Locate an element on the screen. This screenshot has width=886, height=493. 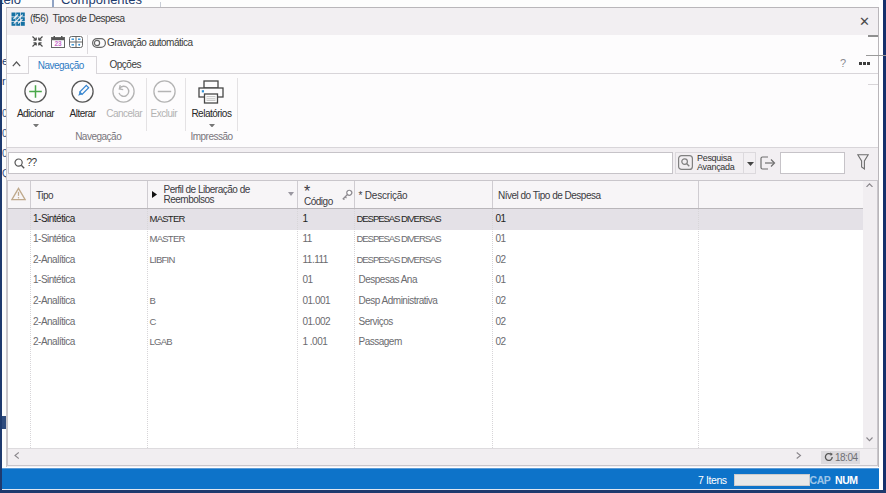
svg-text: 23 is located at coordinates (58, 44).